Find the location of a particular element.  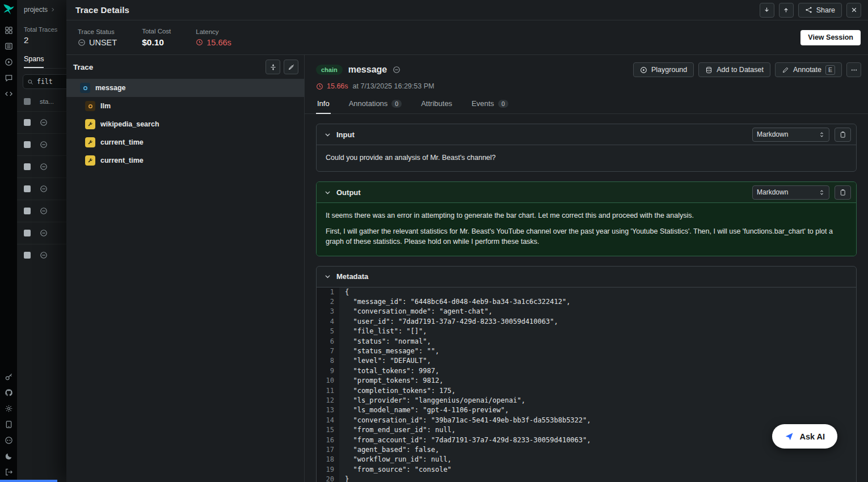

tab-attributes: Attributes is located at coordinates (437, 105).